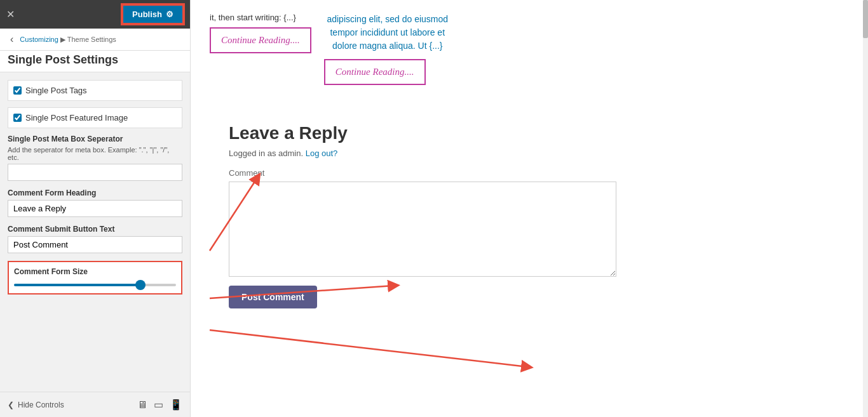  What do you see at coordinates (18, 90) in the screenshot?
I see `single-post-tags-checkbox` at bounding box center [18, 90].